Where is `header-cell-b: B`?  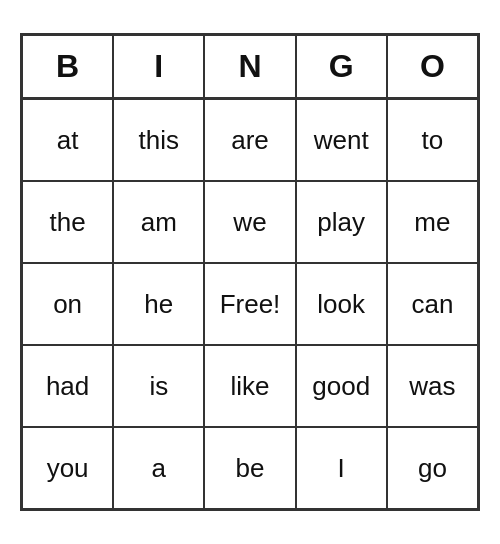 header-cell-b: B is located at coordinates (68, 67).